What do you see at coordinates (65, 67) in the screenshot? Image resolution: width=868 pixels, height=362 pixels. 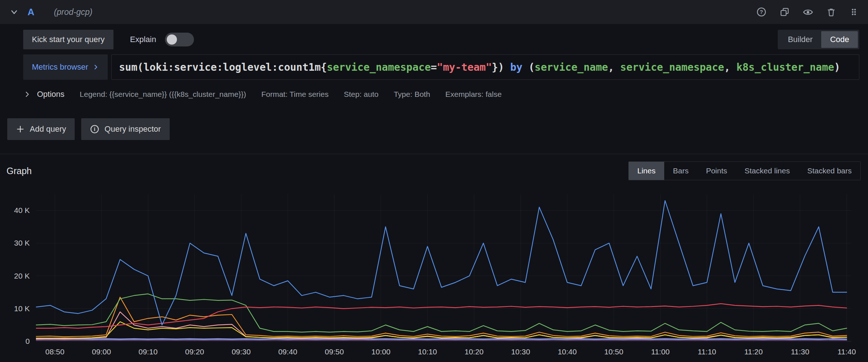 I see `metrics-browser-button: Metrics browser` at bounding box center [65, 67].